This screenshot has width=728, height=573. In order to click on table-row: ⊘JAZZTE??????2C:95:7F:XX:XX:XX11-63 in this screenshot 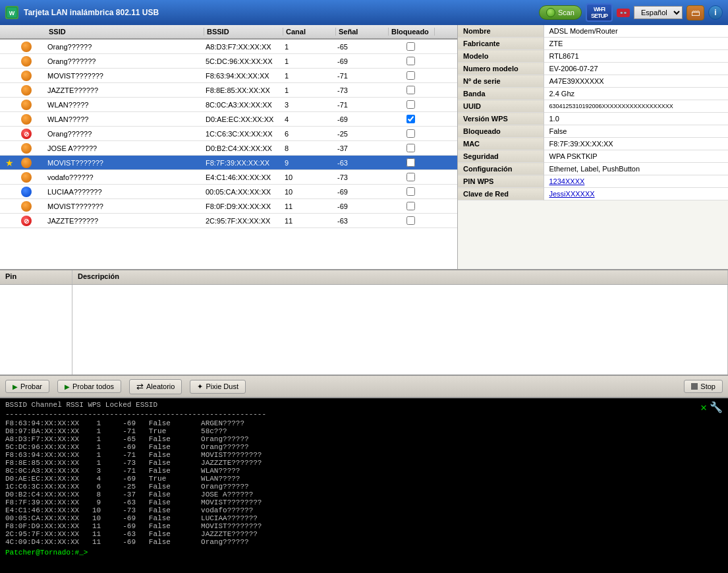, I will do `click(229, 221)`.